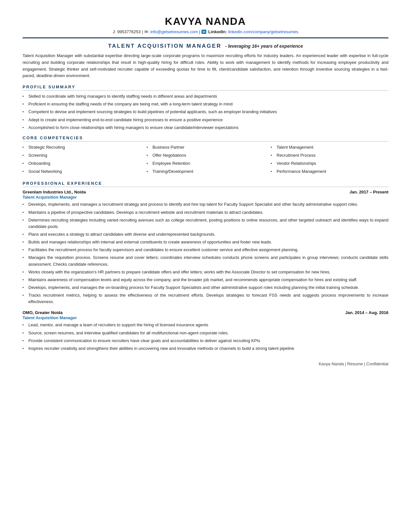 Image resolution: width=411 pixels, height=532 pixels. Describe the element at coordinates (147, 32) in the screenshot. I see `email-label: ✉:` at that location.